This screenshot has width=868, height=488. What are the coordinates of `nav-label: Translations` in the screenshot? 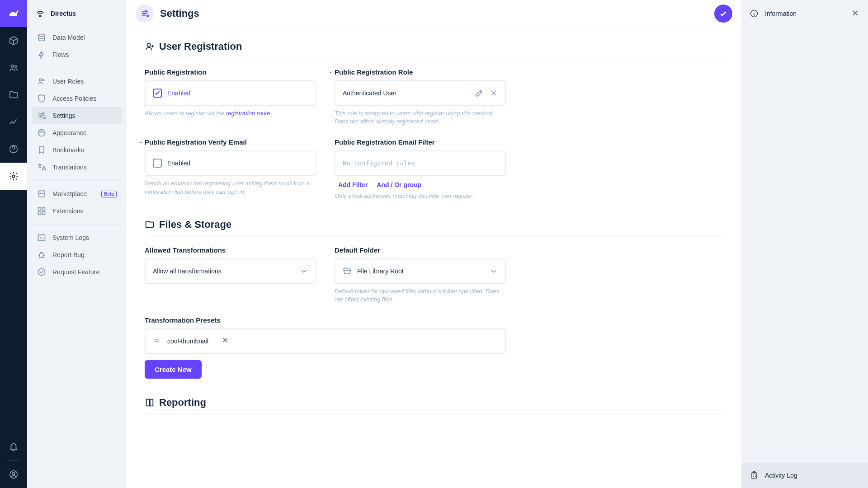 It's located at (70, 167).